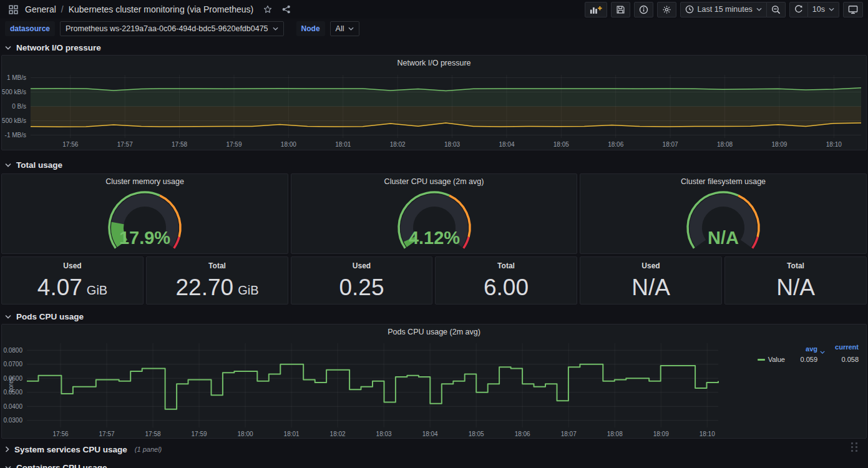  What do you see at coordinates (855, 447) in the screenshot?
I see `row-drag-handle` at bounding box center [855, 447].